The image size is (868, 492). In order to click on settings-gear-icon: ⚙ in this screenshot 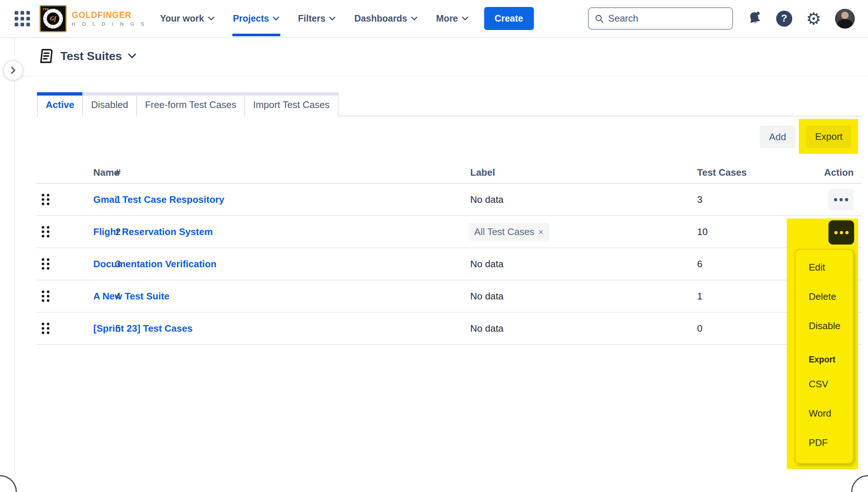, I will do `click(814, 19)`.